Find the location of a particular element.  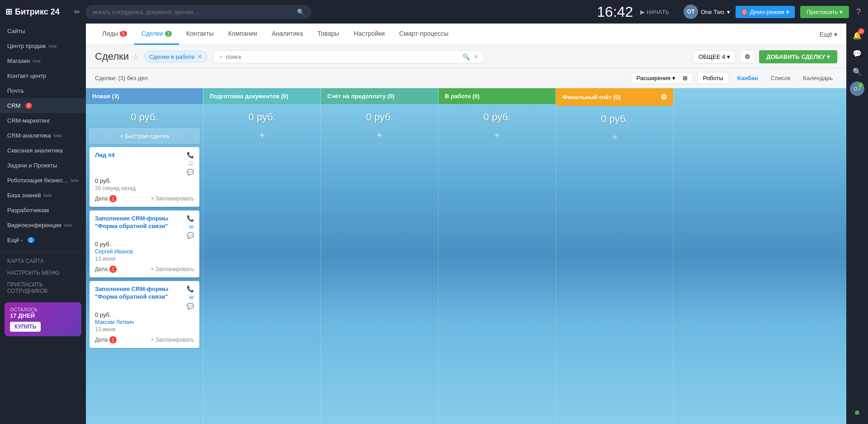

phone-icon-2: 📞 is located at coordinates (190, 218).